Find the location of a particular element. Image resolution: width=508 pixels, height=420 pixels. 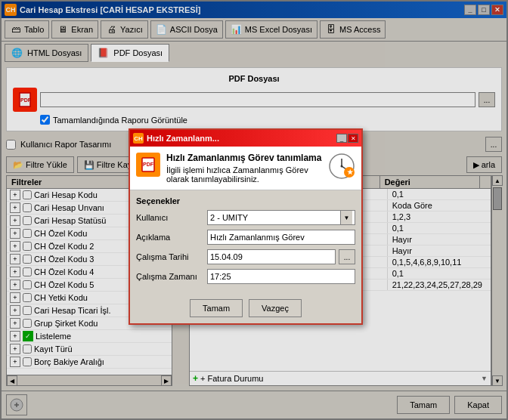

calisma-tarihi-browse-button: ... is located at coordinates (347, 257).